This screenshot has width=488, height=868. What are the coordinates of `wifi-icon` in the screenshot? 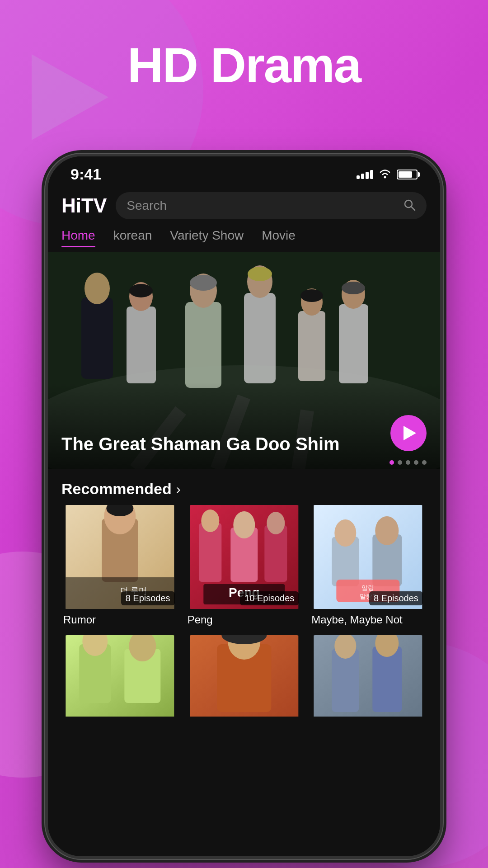 It's located at (385, 175).